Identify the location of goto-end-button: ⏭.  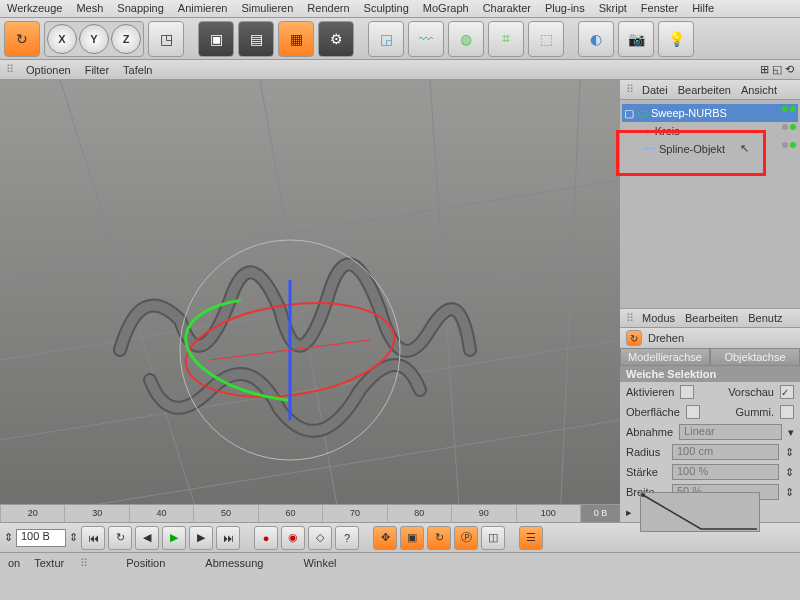
(228, 538).